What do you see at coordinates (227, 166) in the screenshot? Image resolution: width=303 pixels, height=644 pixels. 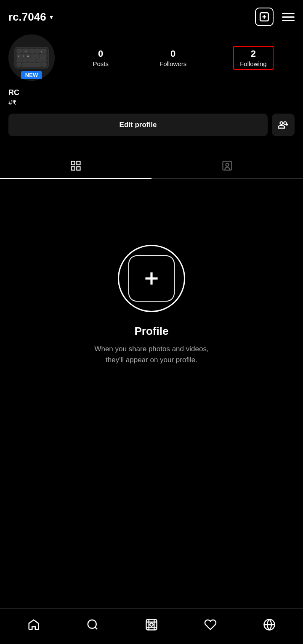 I see `tagged-icon` at bounding box center [227, 166].